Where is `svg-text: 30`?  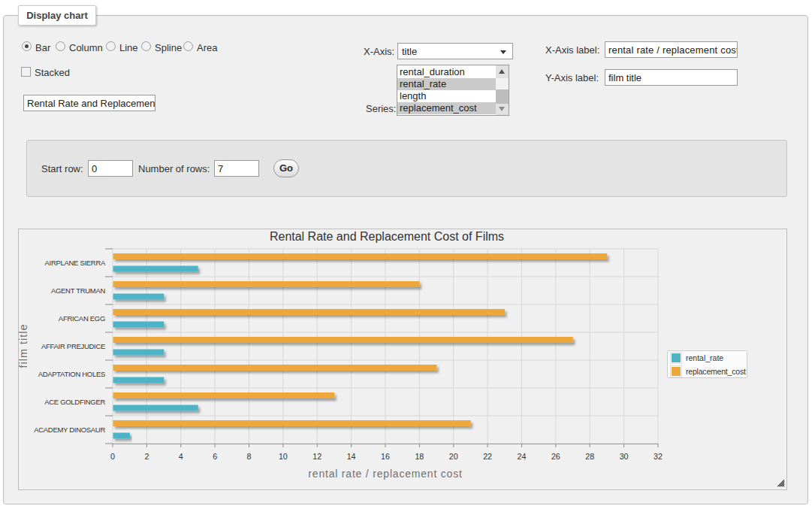
svg-text: 30 is located at coordinates (624, 456).